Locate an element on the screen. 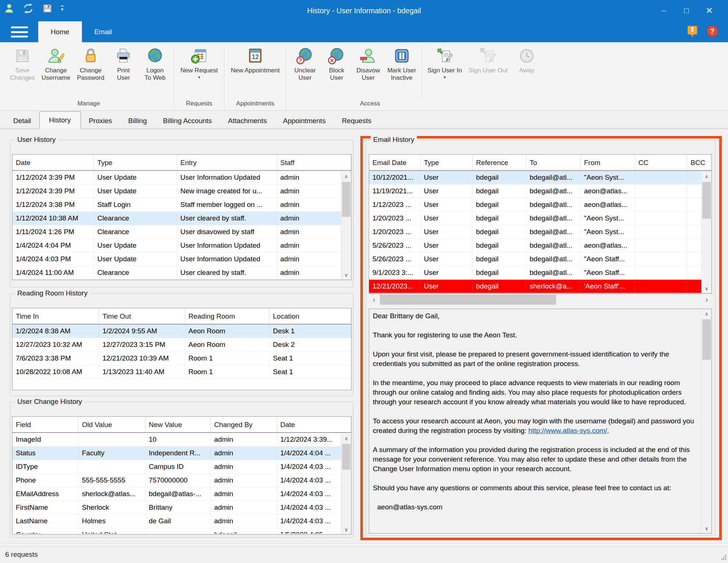 The height and width of the screenshot is (563, 728). column-header-staff: Staff is located at coordinates (314, 162).